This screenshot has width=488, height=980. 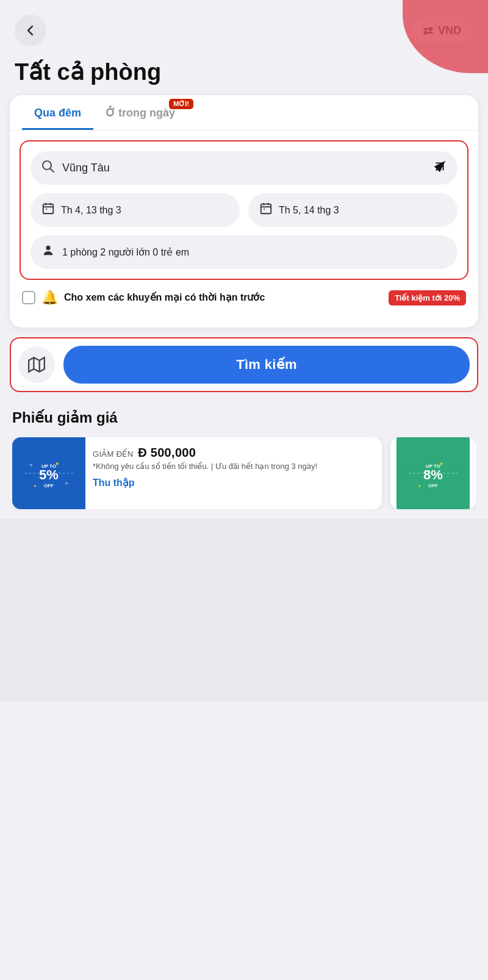 I want to click on voucher-amount: đ 500,000, so click(x=167, y=452).